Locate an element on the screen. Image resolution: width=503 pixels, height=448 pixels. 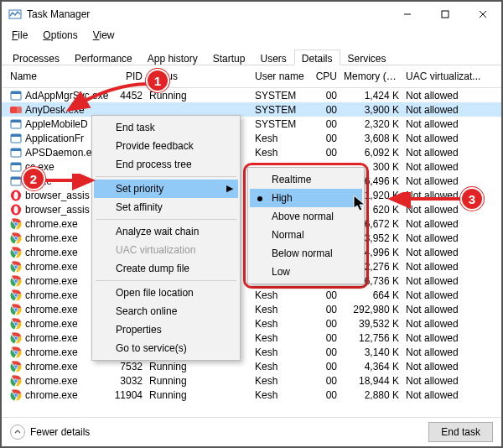
priority-submenu-callout-box: RealtimeHighAbove normalNormalBelow norm… is located at coordinates (306, 226).